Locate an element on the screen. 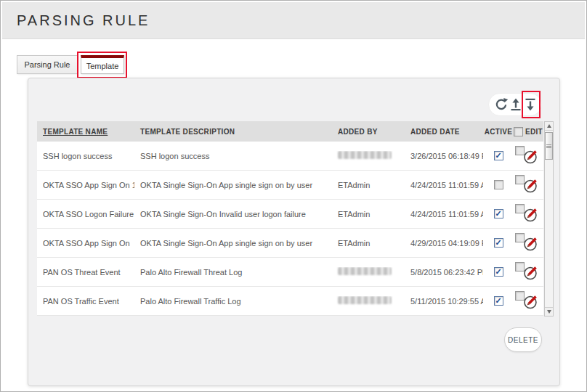 This screenshot has width=587, height=392. upload-icon is located at coordinates (516, 105).